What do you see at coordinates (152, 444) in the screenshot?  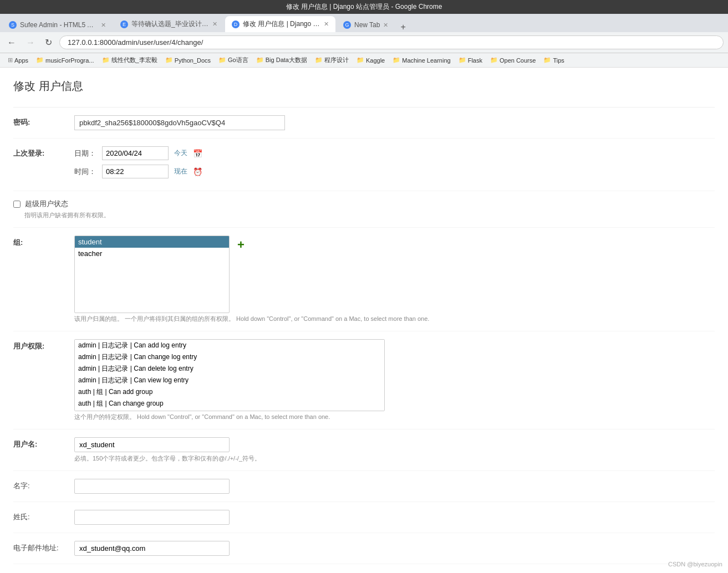 I see `username-input` at bounding box center [152, 444].